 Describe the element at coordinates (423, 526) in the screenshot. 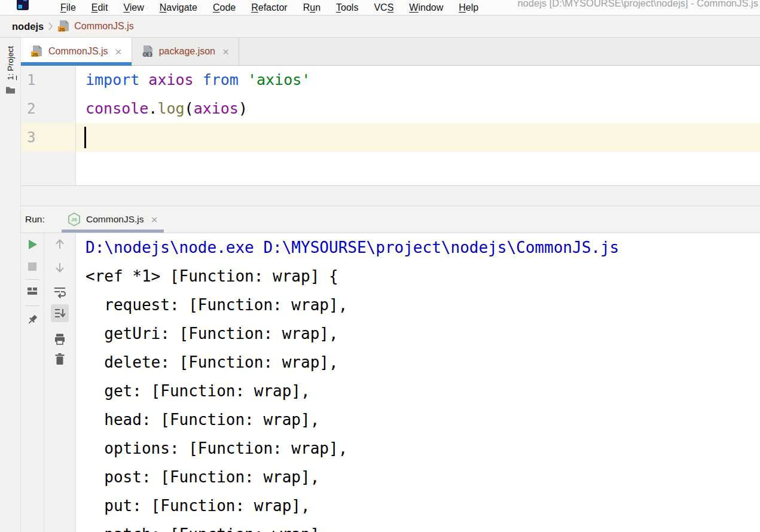

I see `console-line: patch: [Function: wrap]` at that location.